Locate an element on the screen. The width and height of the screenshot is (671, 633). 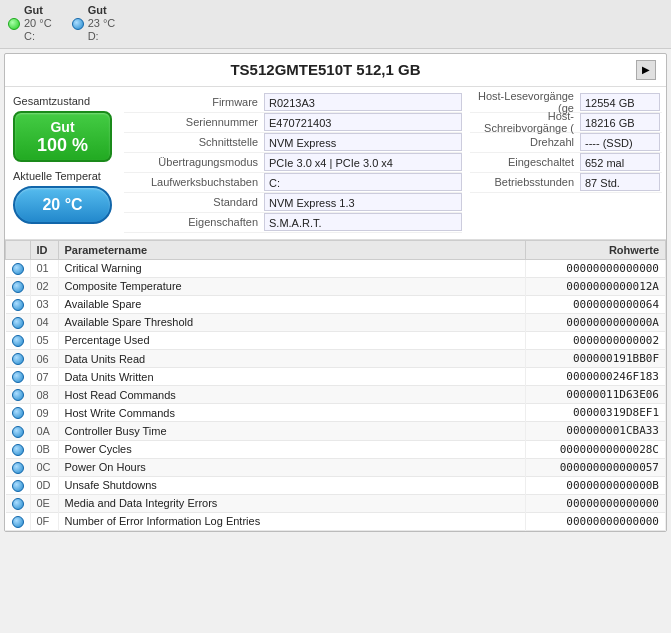
temp-value: 20 °C is located at coordinates (62, 204).